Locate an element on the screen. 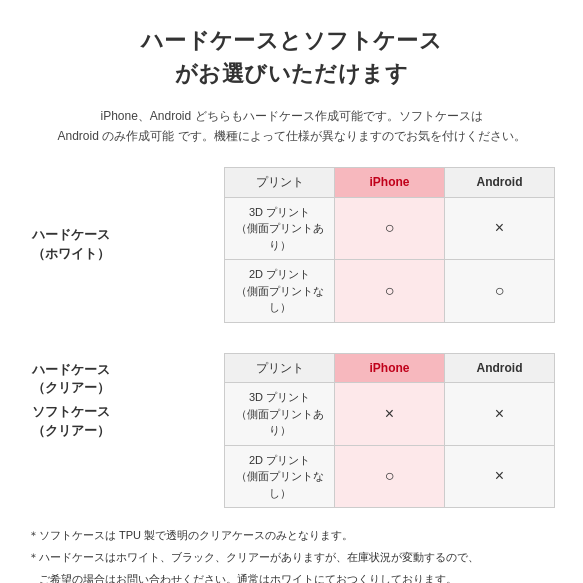  table1-row1-android: × is located at coordinates (500, 228).